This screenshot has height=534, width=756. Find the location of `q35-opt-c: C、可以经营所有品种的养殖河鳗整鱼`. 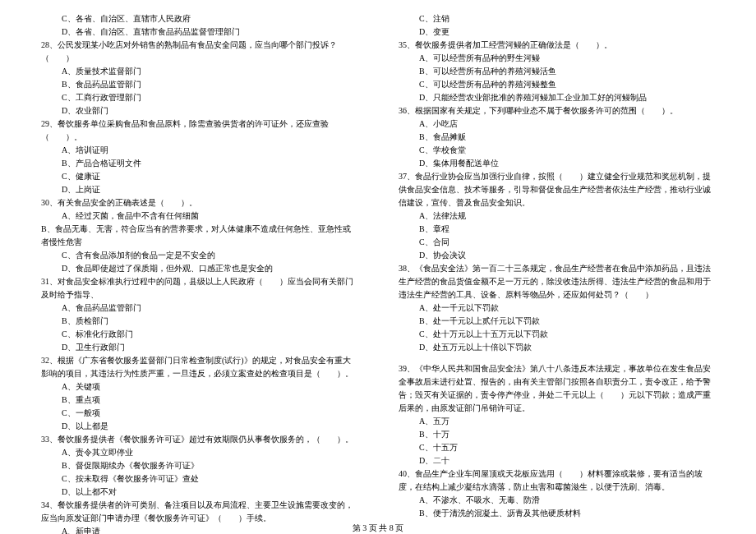

q35-opt-c: C、可以经营所有品种的养殖河鳗整鱼 is located at coordinates (557, 85).